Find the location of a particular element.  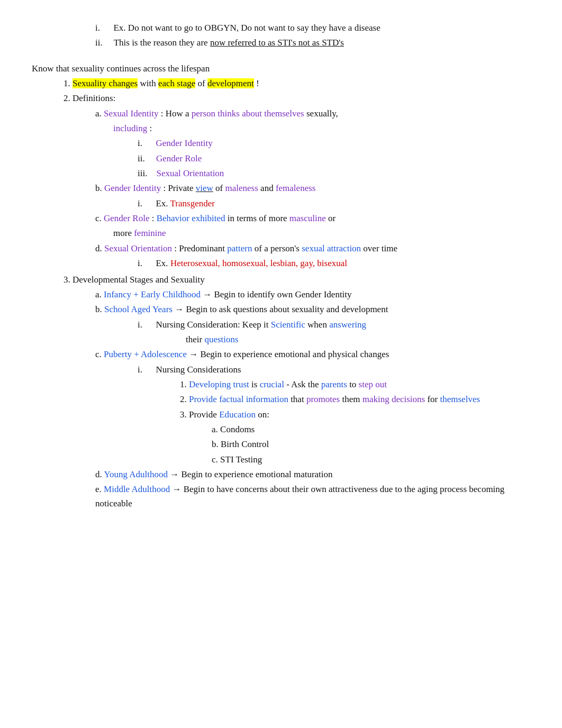

def-d-i-ex: Ex. is located at coordinates (163, 263).